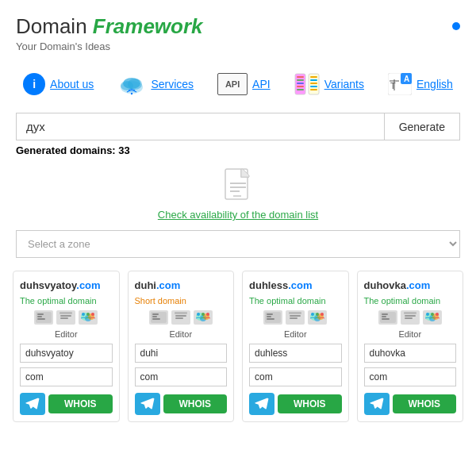  What do you see at coordinates (420, 84) in the screenshot?
I see `nav-item-english: A T English` at bounding box center [420, 84].